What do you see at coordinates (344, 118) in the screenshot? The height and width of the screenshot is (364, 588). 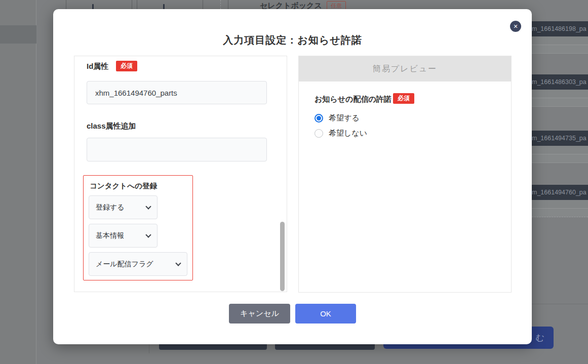 I see `radio-option-label: 希望する` at bounding box center [344, 118].